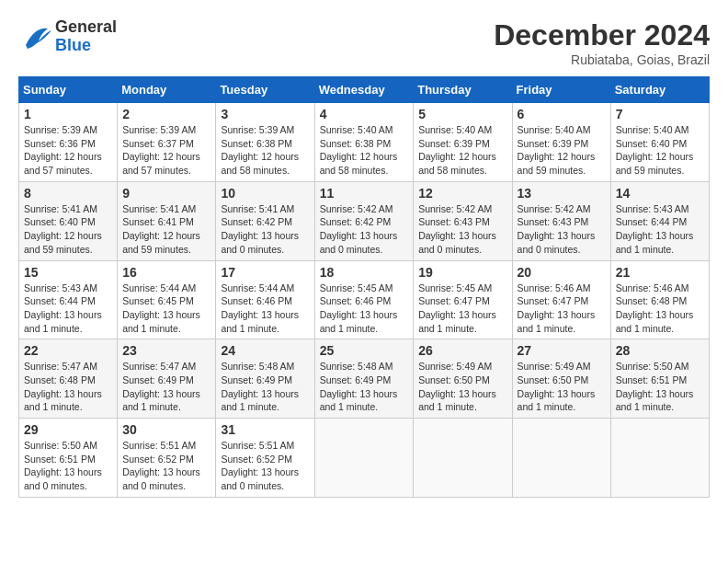  I want to click on day-number: 18, so click(364, 272).